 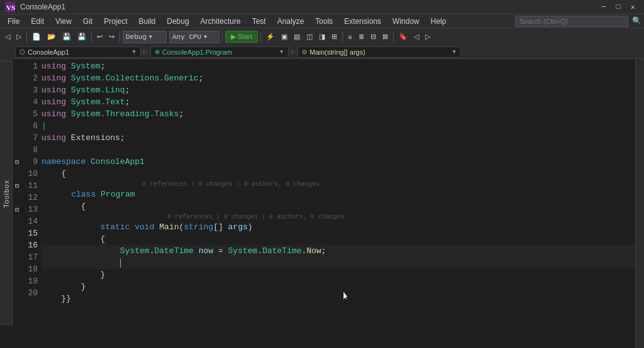 What do you see at coordinates (406, 21) in the screenshot?
I see `menu-window: Window` at bounding box center [406, 21].